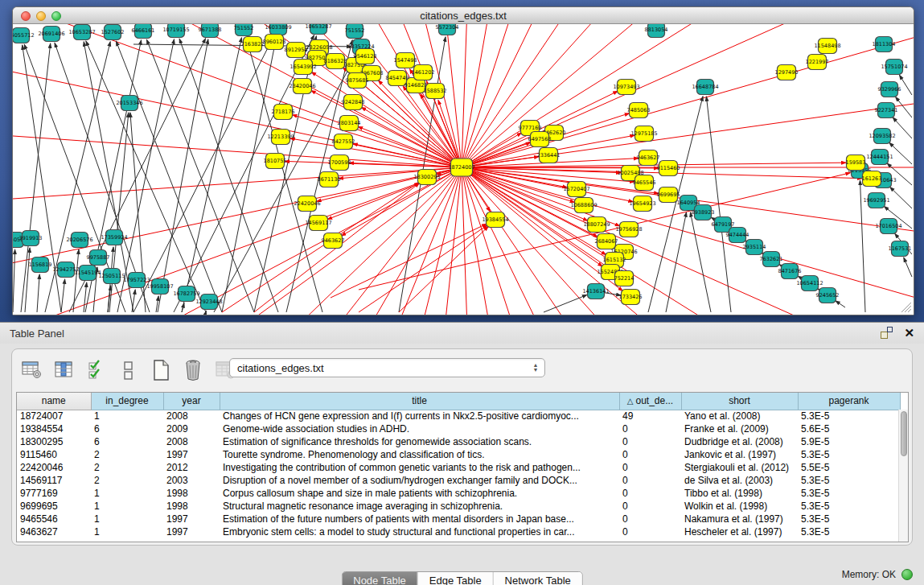 The height and width of the screenshot is (585, 924). I want to click on window-resize-grip, so click(906, 307).